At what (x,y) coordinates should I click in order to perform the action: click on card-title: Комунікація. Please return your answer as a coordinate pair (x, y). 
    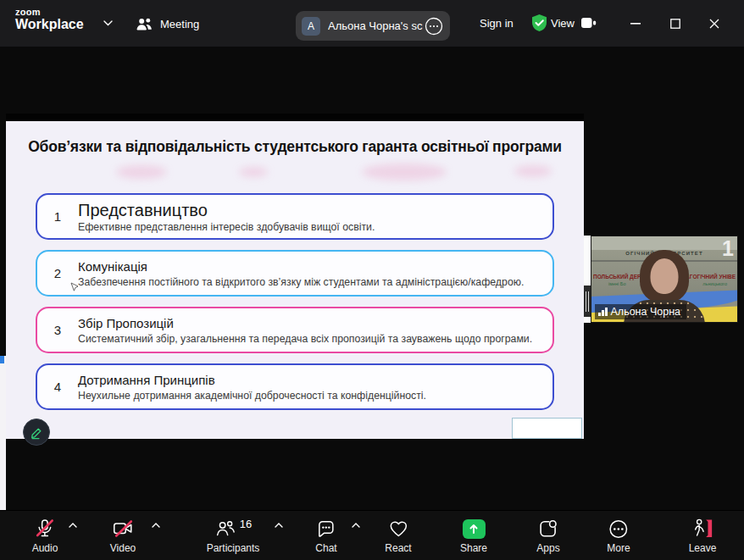
    Looking at the image, I should click on (301, 266).